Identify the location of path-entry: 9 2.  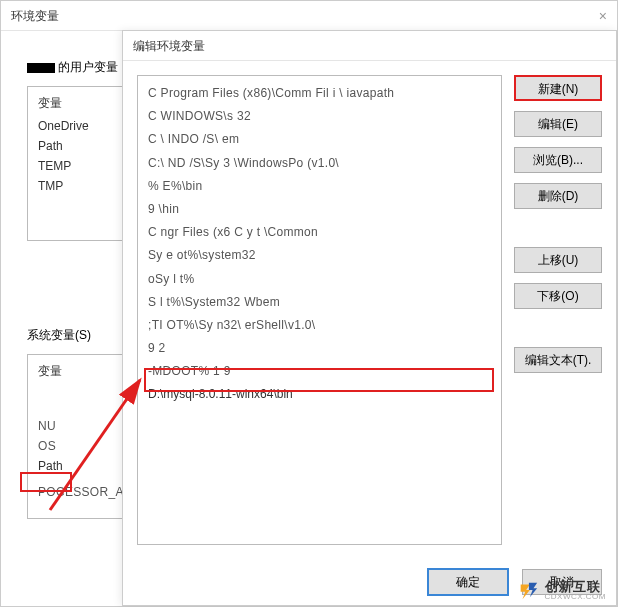
(320, 348).